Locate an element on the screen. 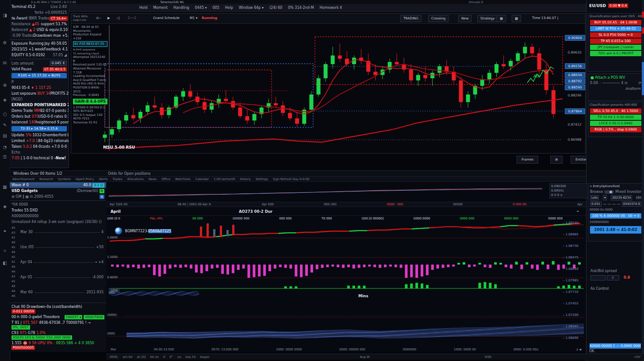 The width and height of the screenshot is (644, 361). value-badge: 0.045 ⇕ is located at coordinates (58, 63).